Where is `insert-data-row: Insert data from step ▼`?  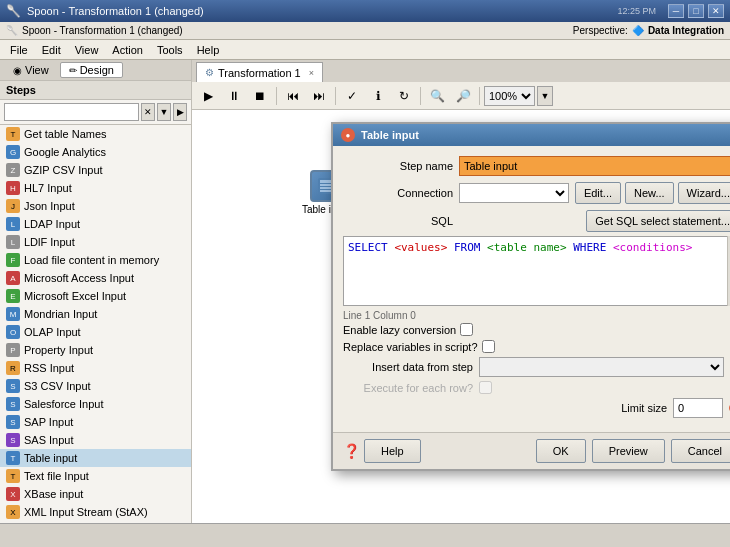 insert-data-row: Insert data from step ▼ is located at coordinates (536, 367).